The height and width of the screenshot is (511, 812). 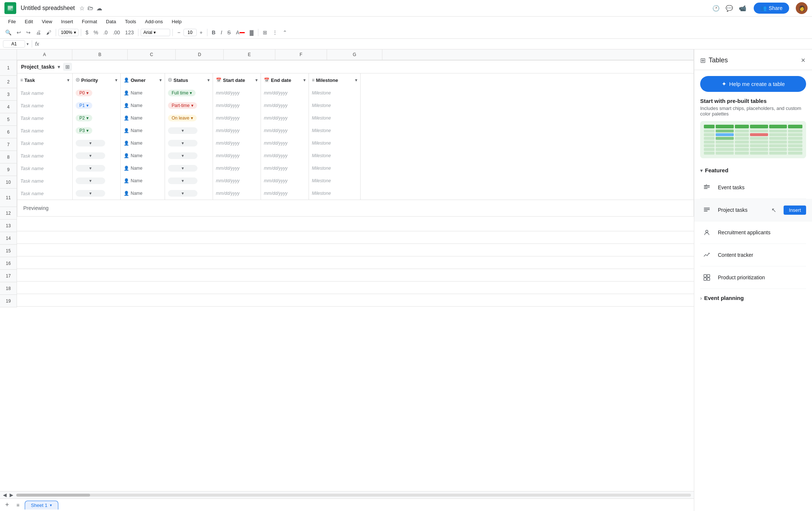 I want to click on borders-button: ⊞, so click(x=265, y=32).